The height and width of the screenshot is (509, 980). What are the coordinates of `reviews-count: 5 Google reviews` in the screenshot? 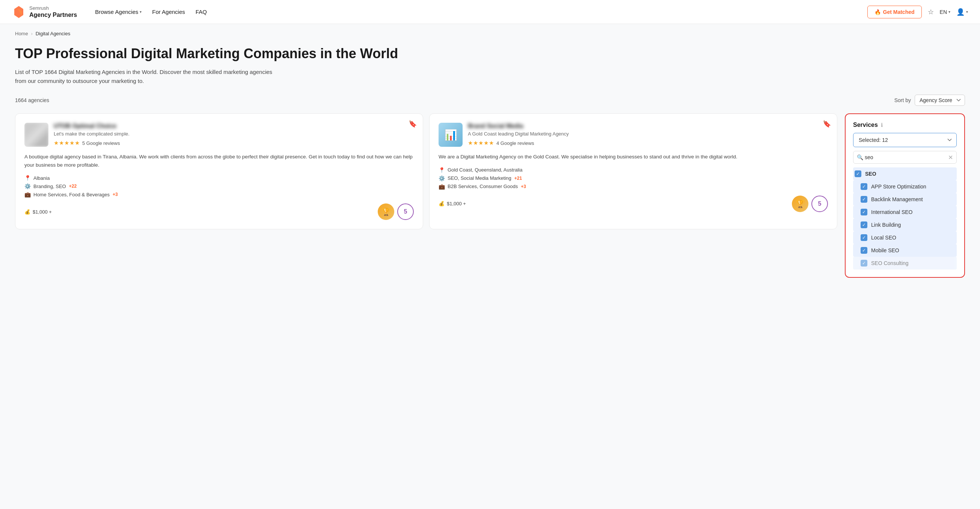 It's located at (101, 143).